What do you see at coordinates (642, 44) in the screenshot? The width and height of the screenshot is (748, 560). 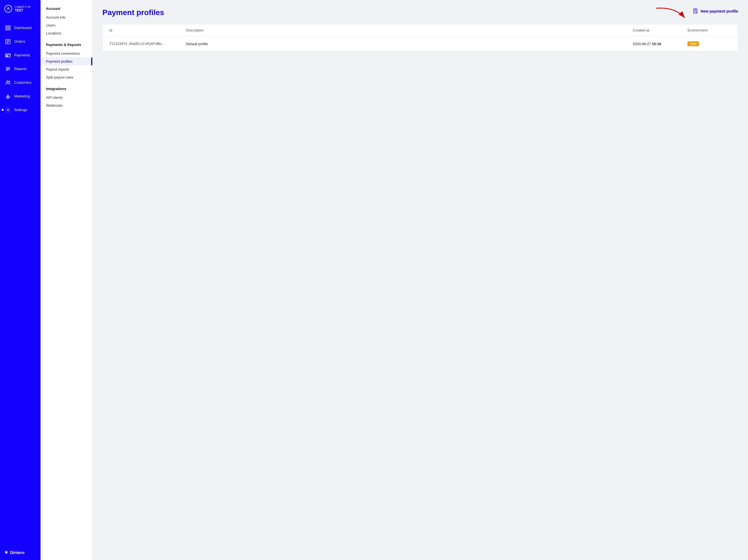 I see `created-at-date: 2020-08-27` at bounding box center [642, 44].